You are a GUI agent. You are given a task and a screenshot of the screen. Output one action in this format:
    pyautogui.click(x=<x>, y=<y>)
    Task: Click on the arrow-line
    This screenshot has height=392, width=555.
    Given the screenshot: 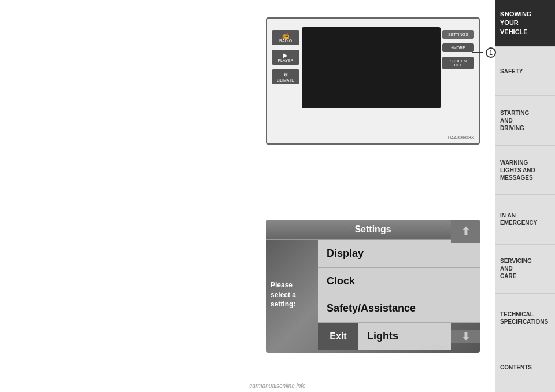 What is the action you would take?
    pyautogui.click(x=478, y=53)
    